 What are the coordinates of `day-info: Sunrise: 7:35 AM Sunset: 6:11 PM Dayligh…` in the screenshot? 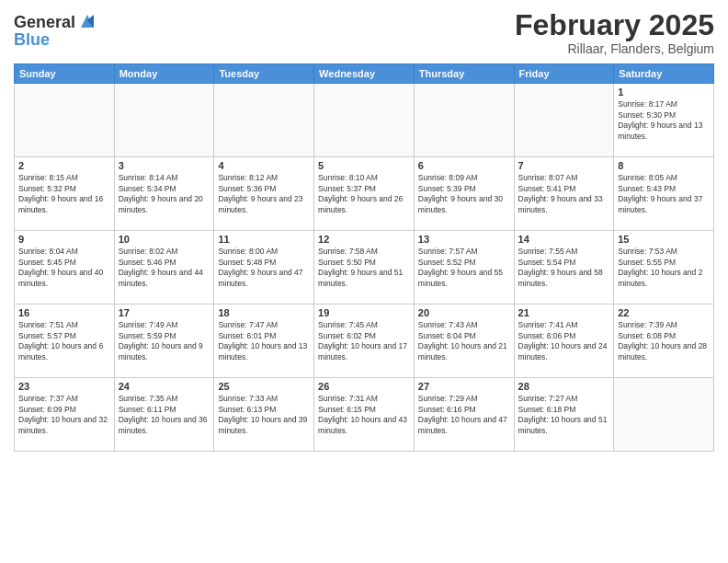 It's located at (165, 415).